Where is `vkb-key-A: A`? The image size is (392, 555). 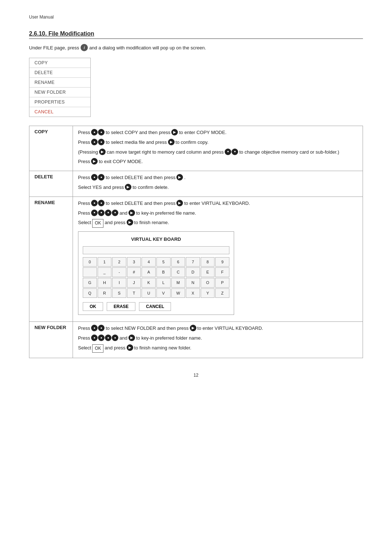
vkb-key-A: A is located at coordinates (149, 272).